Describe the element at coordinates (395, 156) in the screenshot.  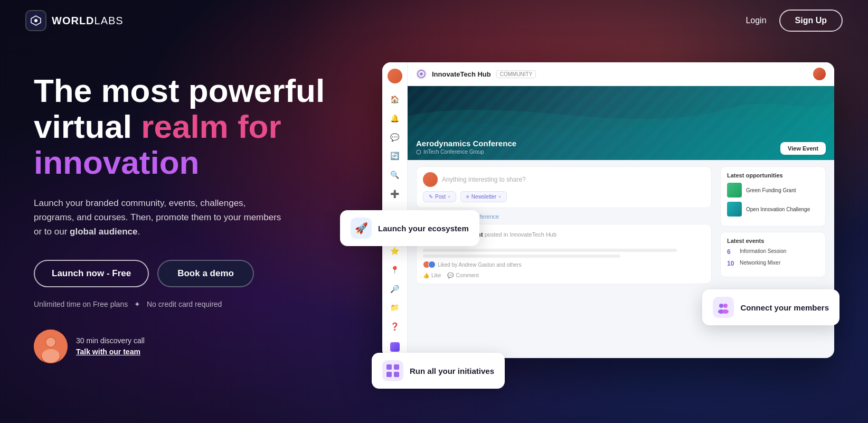
I see `sidebar-refresh-icon: 🔄` at that location.